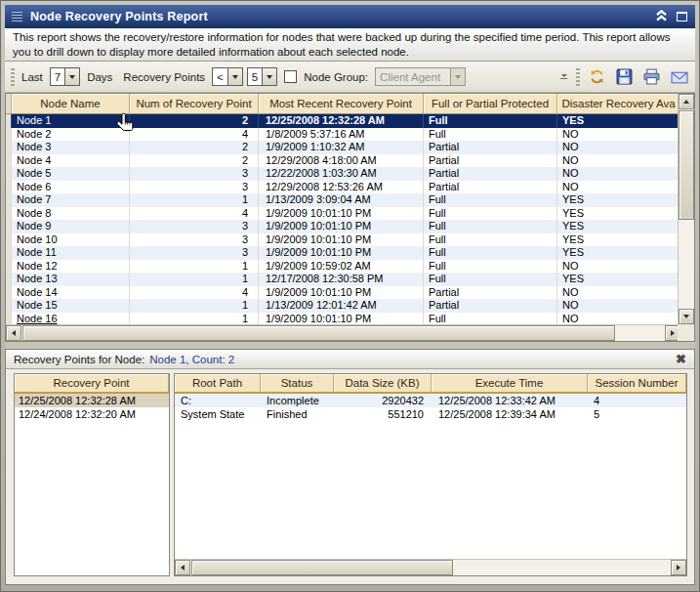 This screenshot has height=592, width=700. What do you see at coordinates (344, 200) in the screenshot?
I see `node-row: Node 7 1 1/13/2009 3:09:04 AM Full YES` at bounding box center [344, 200].